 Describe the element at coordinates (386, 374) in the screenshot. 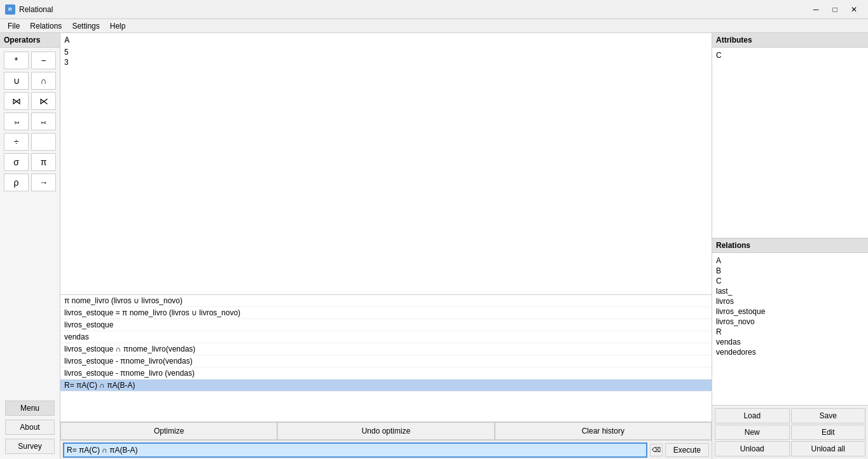

I see `history-item: livros_estoque - πnome_livro (vendas)` at that location.